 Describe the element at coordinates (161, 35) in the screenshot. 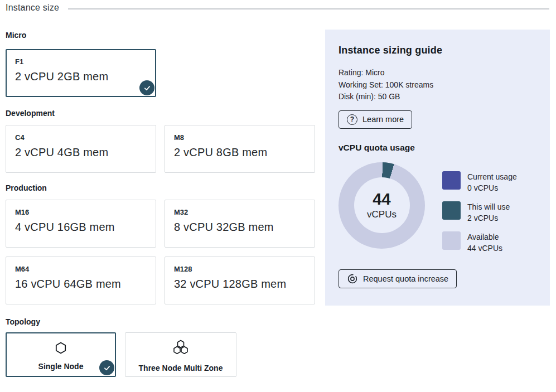

I see `group-label-micro: Micro` at that location.